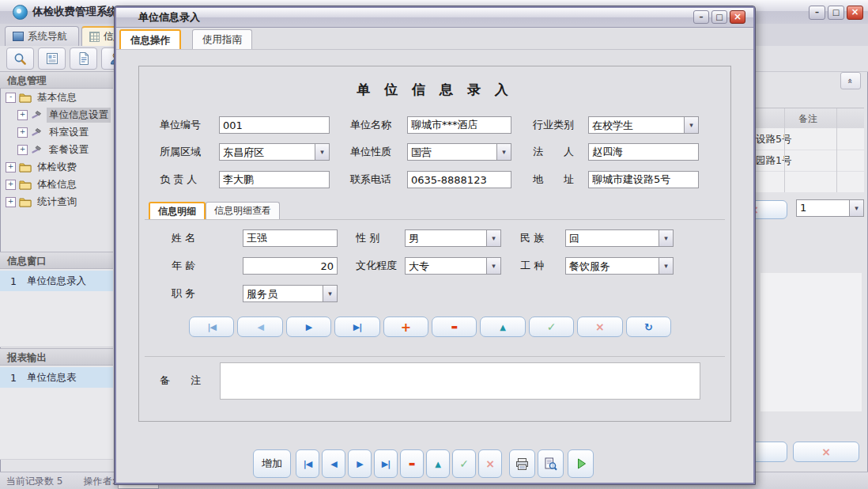  Describe the element at coordinates (612, 238) in the screenshot. I see `selected-value: 回` at that location.